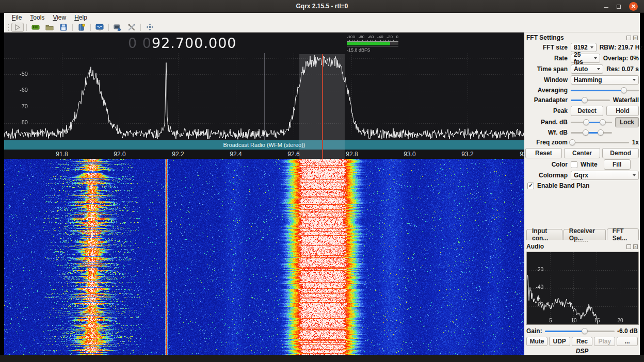  I want to click on meter-value: -15.8 dBFS, so click(373, 50).